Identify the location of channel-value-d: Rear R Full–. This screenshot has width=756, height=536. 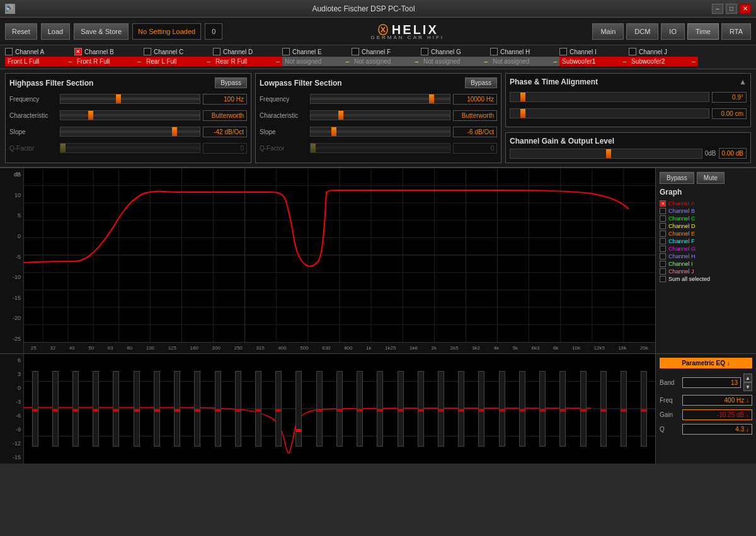
(248, 62).